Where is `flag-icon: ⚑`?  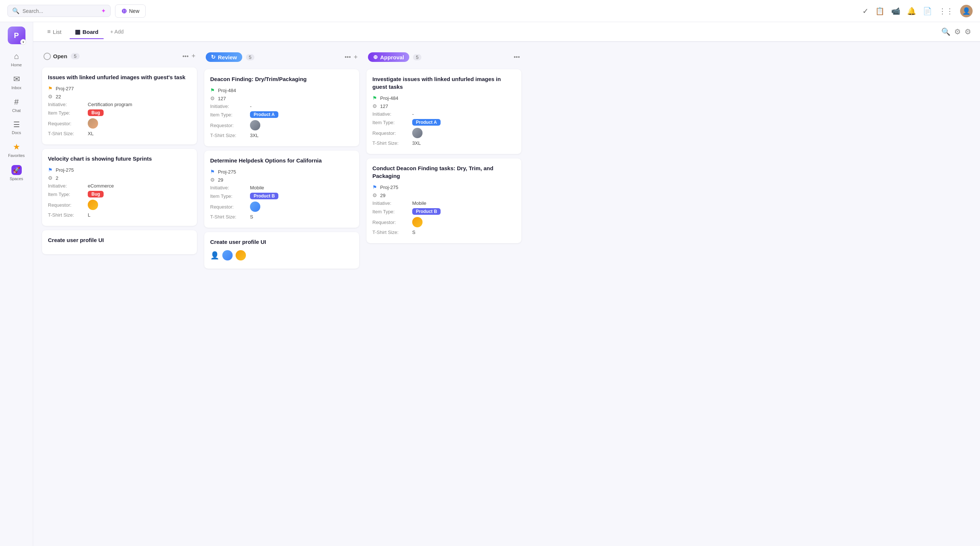 flag-icon: ⚑ is located at coordinates (212, 90).